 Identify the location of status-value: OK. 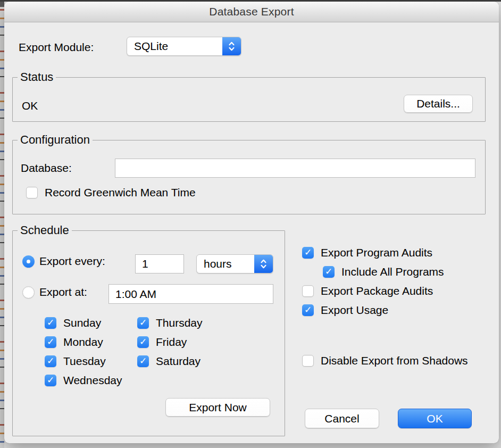
(30, 106).